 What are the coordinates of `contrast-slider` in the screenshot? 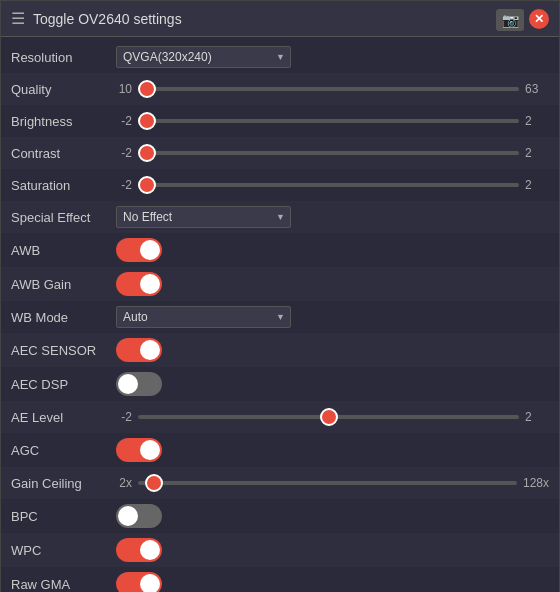 It's located at (328, 153).